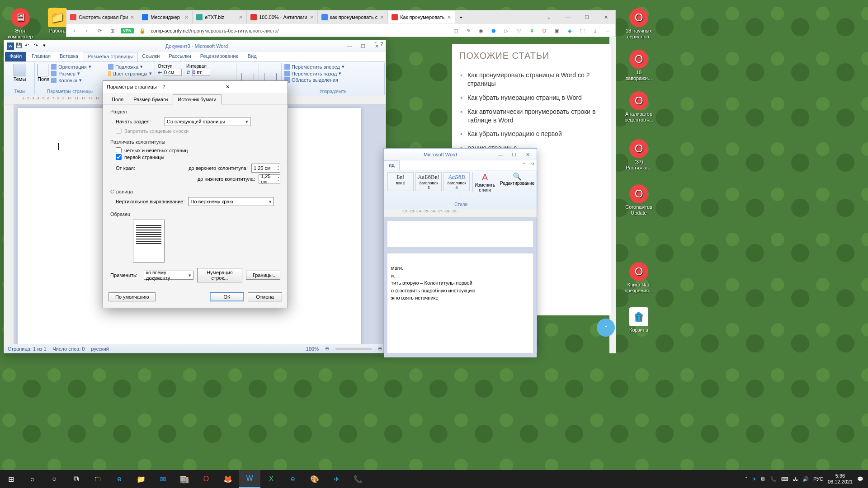 The height and width of the screenshot is (488, 868). What do you see at coordinates (460, 303) in the screenshot?
I see `document-page: маги.и.тить вторую – Колонтитулы первойо…` at bounding box center [460, 303].